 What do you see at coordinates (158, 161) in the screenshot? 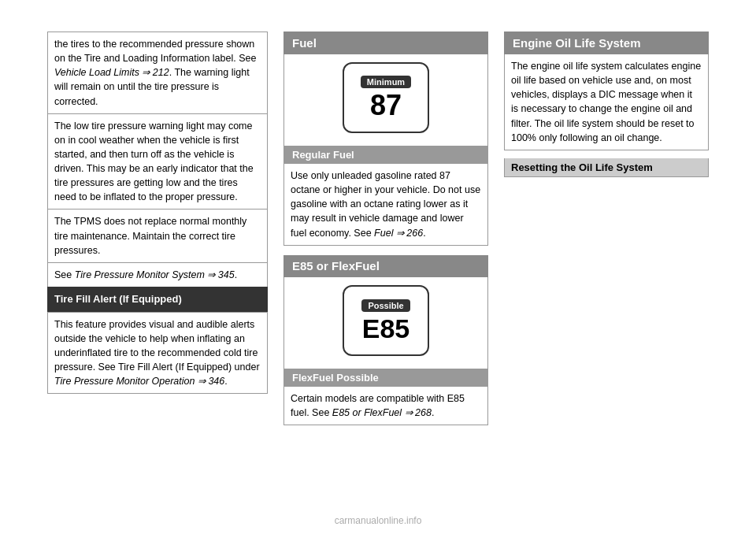
I see `tire-pressure-text-2: The low tire pressure warning light may …` at bounding box center [158, 161].